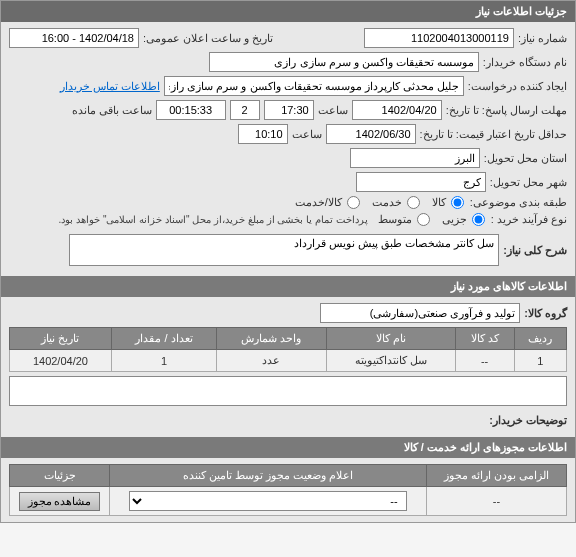 This screenshot has height=557, width=576. Describe the element at coordinates (542, 38) in the screenshot. I see `need-number-label: شماره نیاز:` at that location.